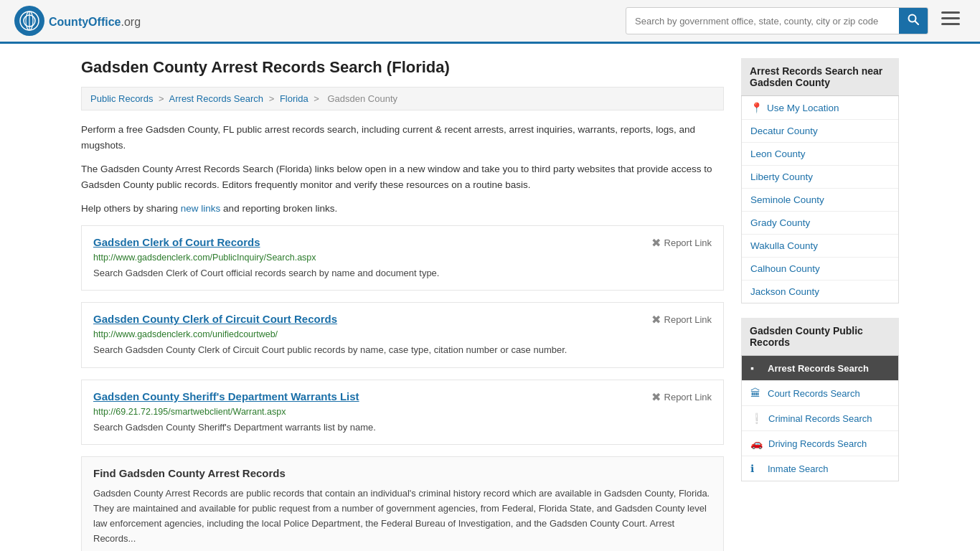  Describe the element at coordinates (363, 99) in the screenshot. I see `breadcrumb-current: Gadsden County` at that location.